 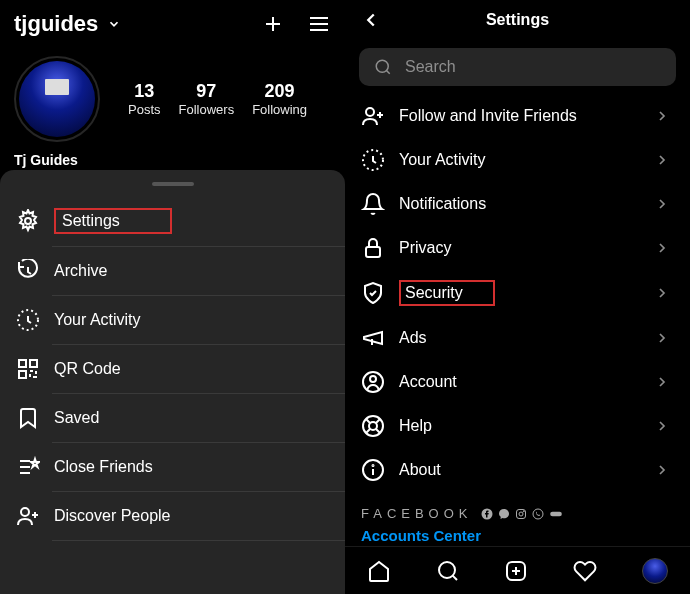 What do you see at coordinates (173, 184) in the screenshot?
I see `sheet-handle` at bounding box center [173, 184].